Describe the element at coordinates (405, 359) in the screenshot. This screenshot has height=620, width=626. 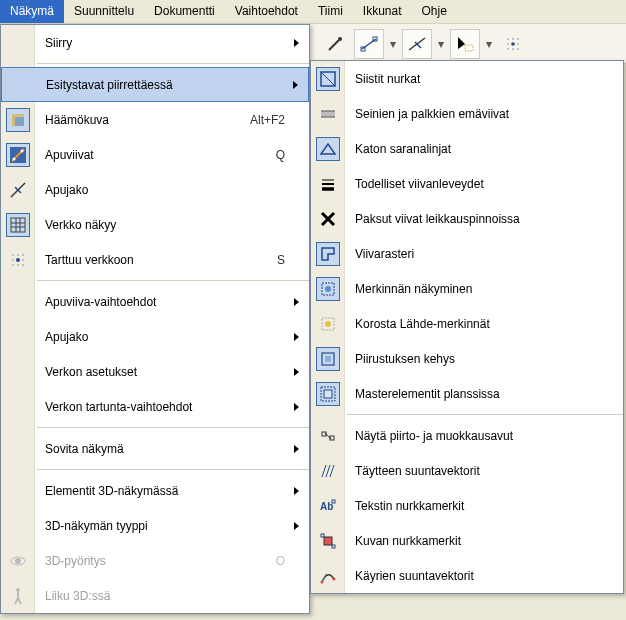
I see `submenu-label: Piirustuksen kehys` at that location.